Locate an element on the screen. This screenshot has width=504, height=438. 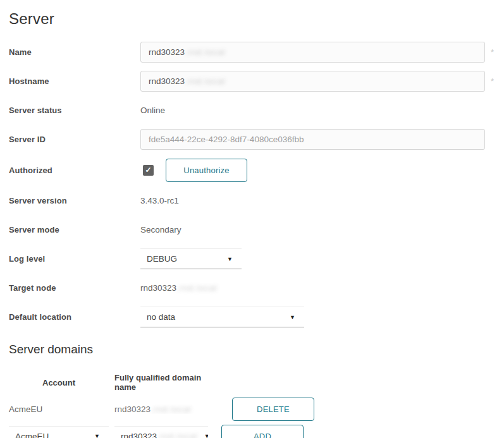
target-node-value: rnd30323.rnd.local is located at coordinates (179, 288).